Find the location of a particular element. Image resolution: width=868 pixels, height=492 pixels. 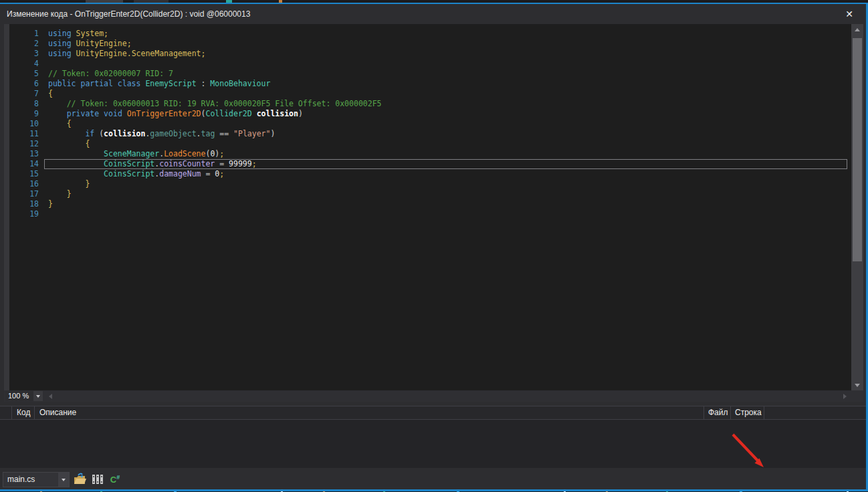

line-number: 2 is located at coordinates (24, 44).